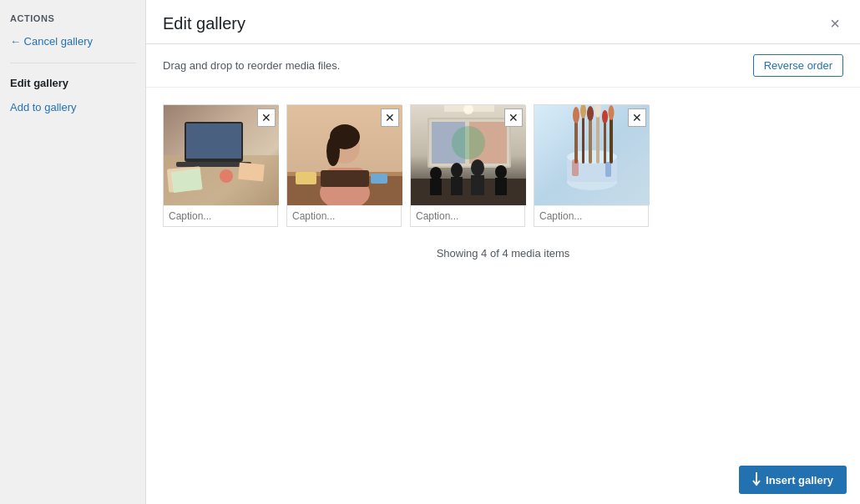 The width and height of the screenshot is (860, 504). Describe the element at coordinates (73, 83) in the screenshot. I see `edit-gallery-section-title: Edit gallery` at that location.